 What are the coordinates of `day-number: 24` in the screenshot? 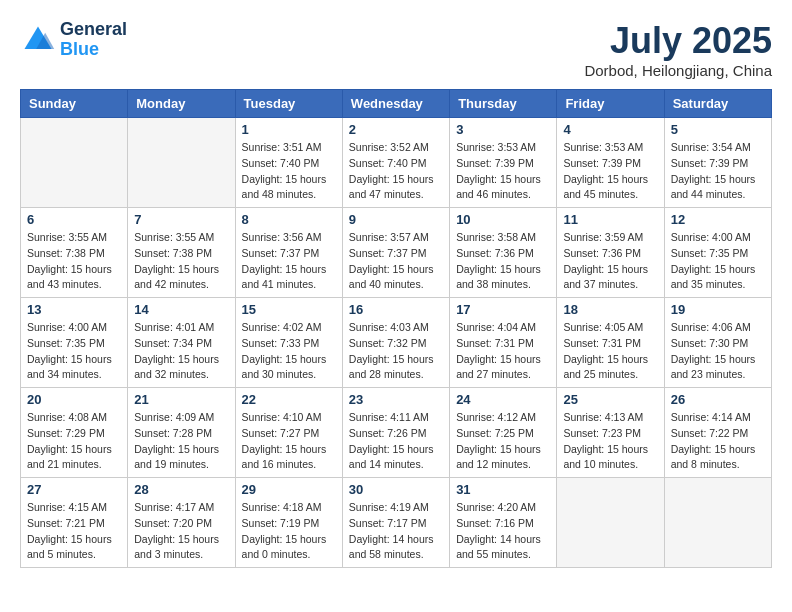 It's located at (503, 400).